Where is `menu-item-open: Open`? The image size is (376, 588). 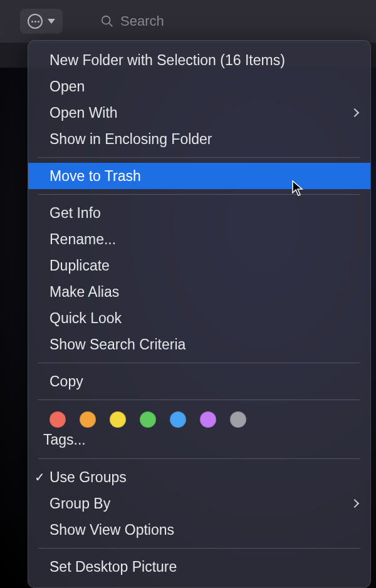 menu-item-open: Open is located at coordinates (199, 86).